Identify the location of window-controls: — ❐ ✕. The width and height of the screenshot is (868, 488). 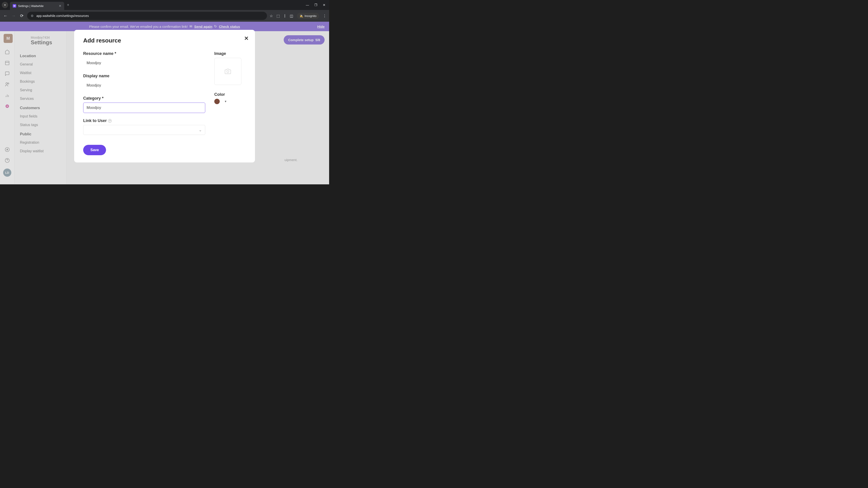
(317, 5).